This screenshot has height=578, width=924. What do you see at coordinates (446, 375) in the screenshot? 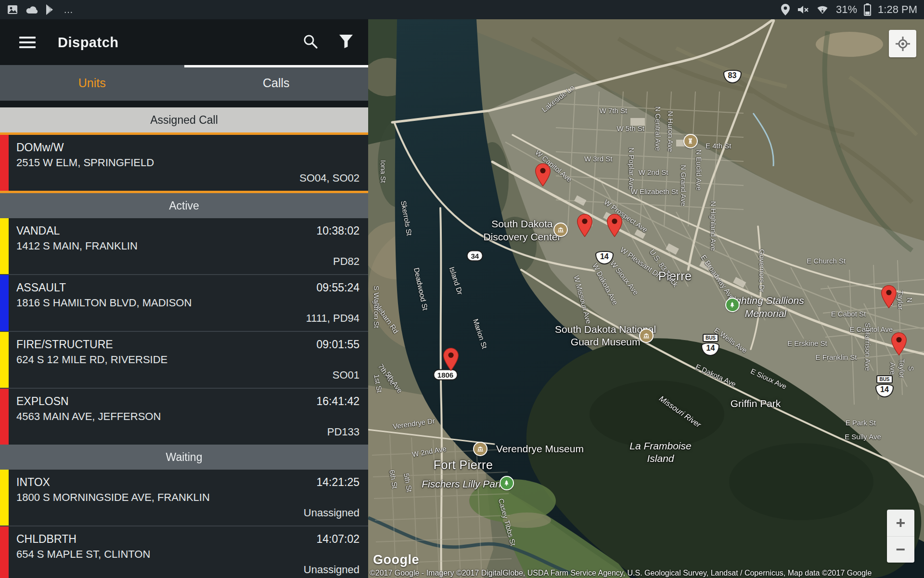
I see `route-number: 1806` at bounding box center [446, 375].